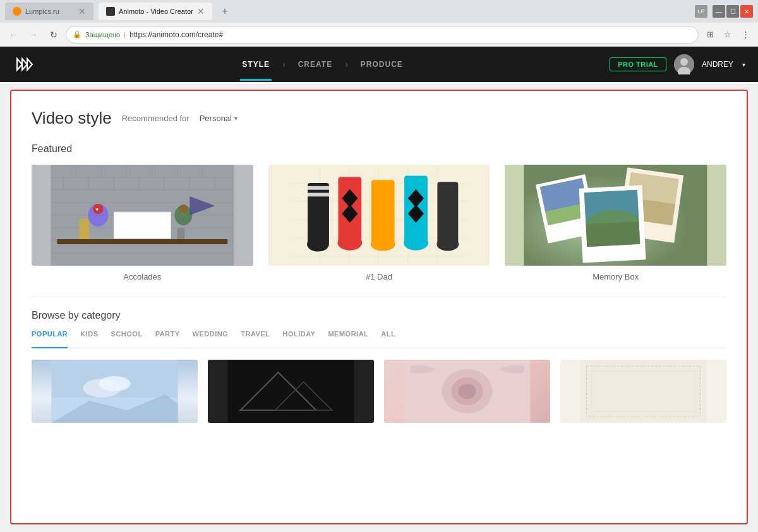  I want to click on cat-tab-all: ALL, so click(388, 336).